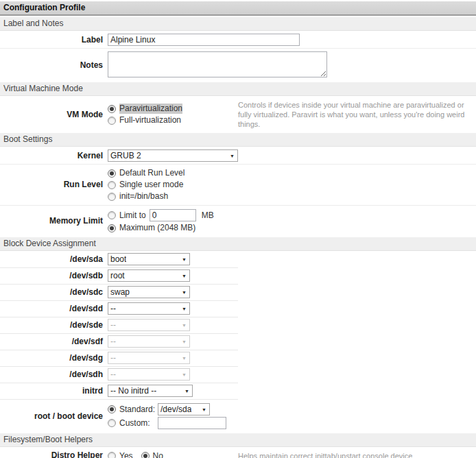 The height and width of the screenshot is (458, 476). I want to click on run-level-row: Run Level Default Run Level Single user …, so click(238, 185).